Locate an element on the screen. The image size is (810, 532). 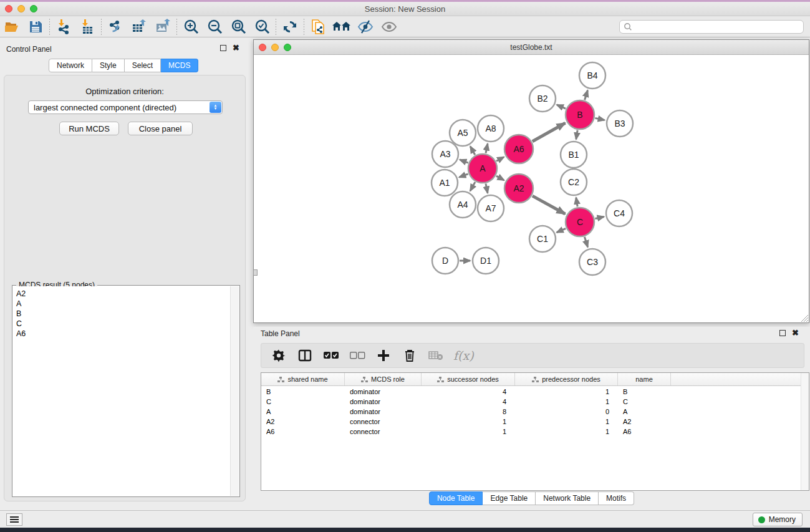
table-cell: 8 is located at coordinates (468, 412).